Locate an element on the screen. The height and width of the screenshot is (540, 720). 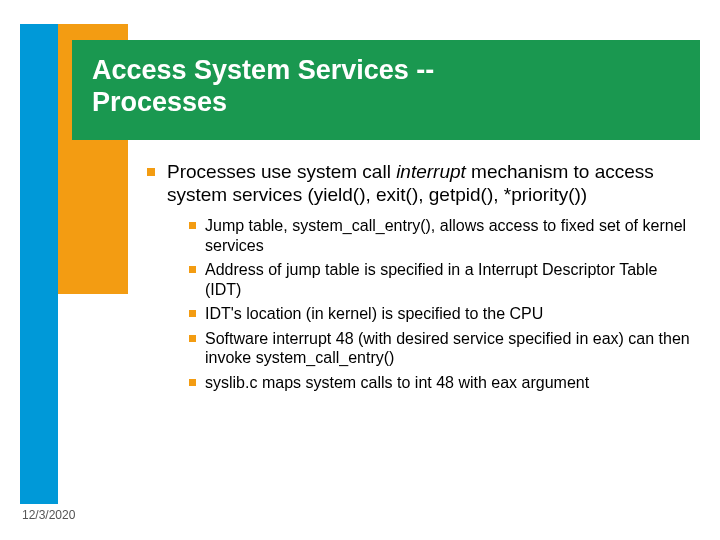
title-line-2: Processes is located at coordinates (160, 102).